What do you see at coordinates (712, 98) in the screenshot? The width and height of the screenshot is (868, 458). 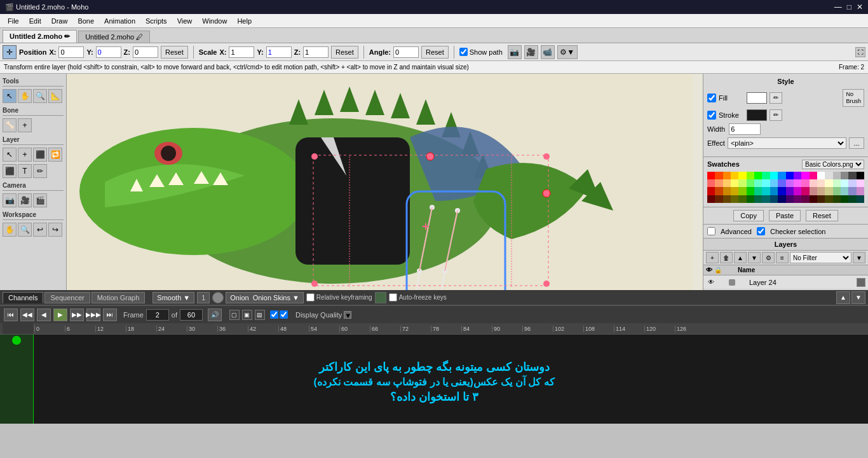 I see `fill-checkbox` at bounding box center [712, 98].